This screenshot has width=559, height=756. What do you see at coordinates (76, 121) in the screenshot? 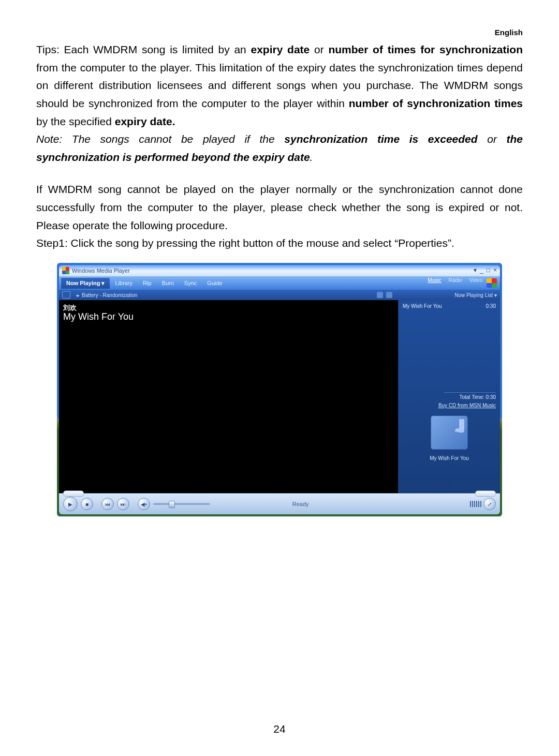
I see `text: by the specified` at bounding box center [76, 121].